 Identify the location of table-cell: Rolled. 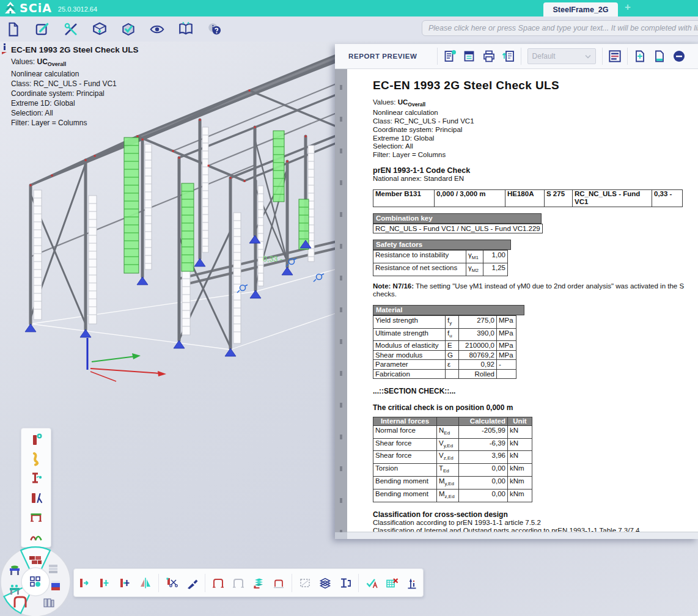
(478, 374).